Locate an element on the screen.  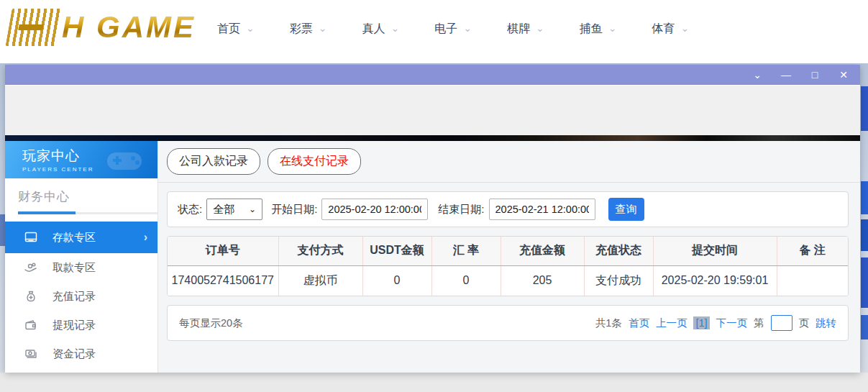
end-date-input is located at coordinates (542, 209).